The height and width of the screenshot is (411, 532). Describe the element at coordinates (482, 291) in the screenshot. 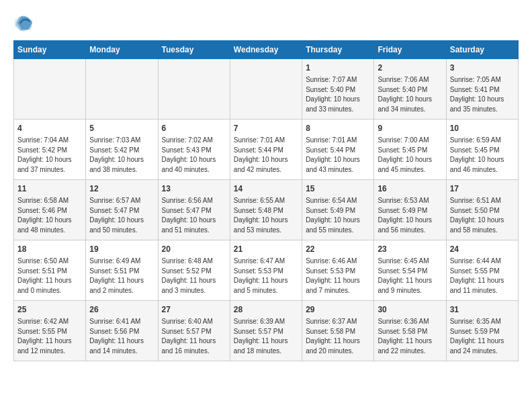

I see `day-info: and 11 minutes.` at that location.